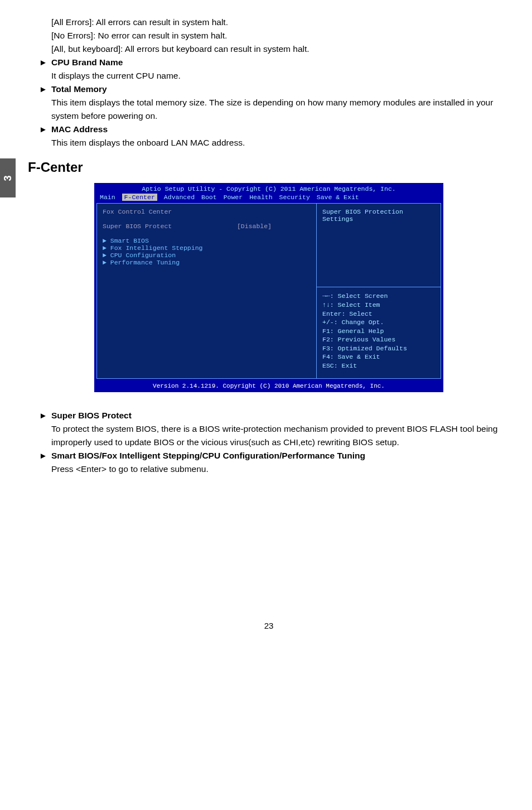 The width and height of the screenshot is (532, 810). Describe the element at coordinates (269, 187) in the screenshot. I see `bios-header: Aptio Setup Utility - Copyright (C) 2011…` at that location.